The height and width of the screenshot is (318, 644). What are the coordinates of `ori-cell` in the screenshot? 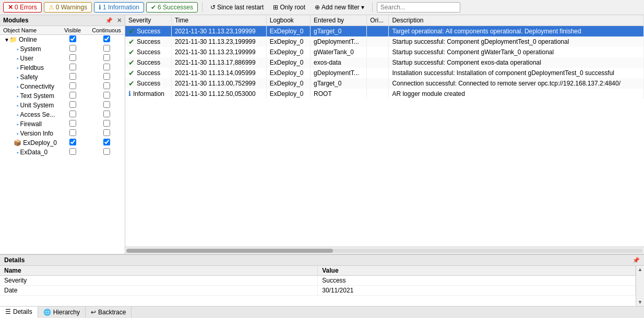 It's located at (378, 63).